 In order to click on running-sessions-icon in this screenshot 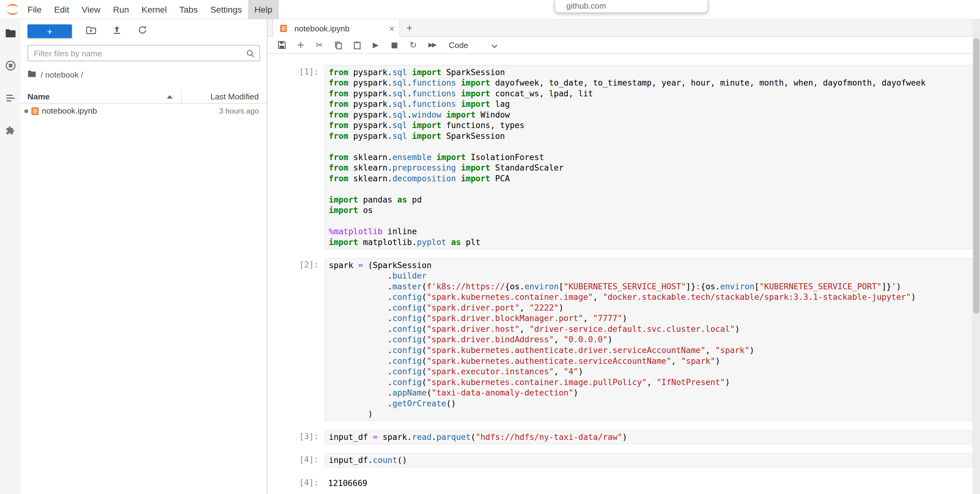, I will do `click(10, 66)`.